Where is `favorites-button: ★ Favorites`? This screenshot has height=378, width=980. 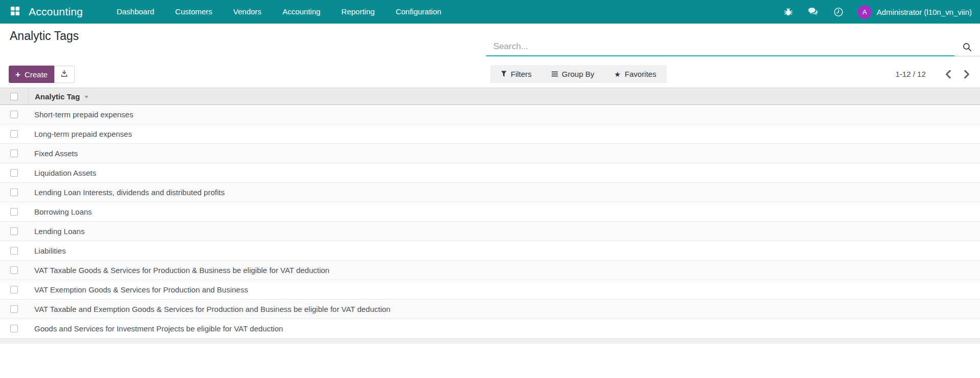
favorites-button: ★ Favorites is located at coordinates (635, 74).